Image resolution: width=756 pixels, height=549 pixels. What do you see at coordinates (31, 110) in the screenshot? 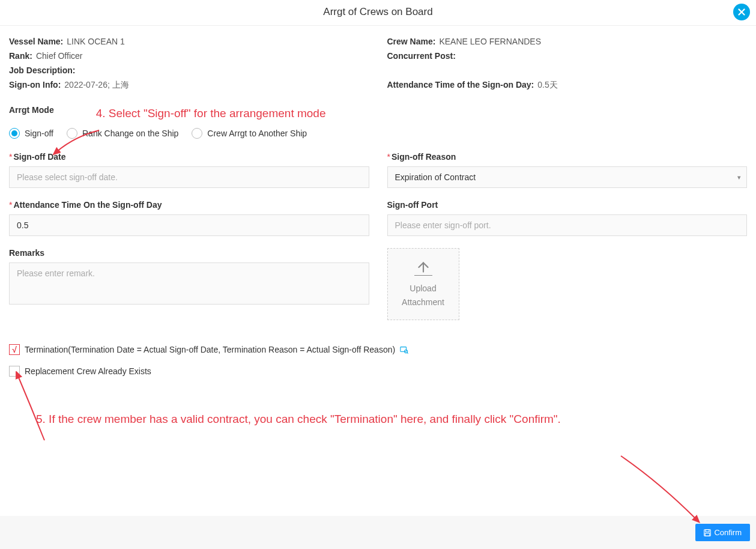
I see `arrgt-mode-heading: Arrgt Mode` at bounding box center [31, 110].